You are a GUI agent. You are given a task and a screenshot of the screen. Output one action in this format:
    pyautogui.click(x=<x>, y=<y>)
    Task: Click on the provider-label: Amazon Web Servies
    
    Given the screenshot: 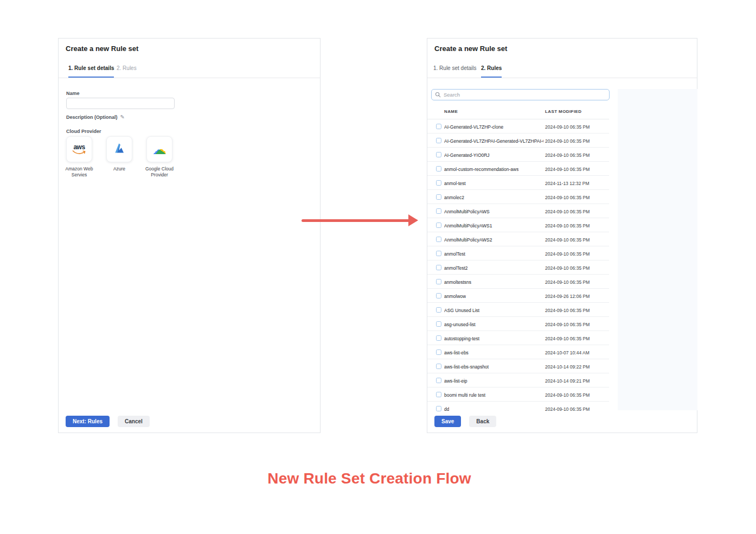 What is the action you would take?
    pyautogui.click(x=79, y=172)
    